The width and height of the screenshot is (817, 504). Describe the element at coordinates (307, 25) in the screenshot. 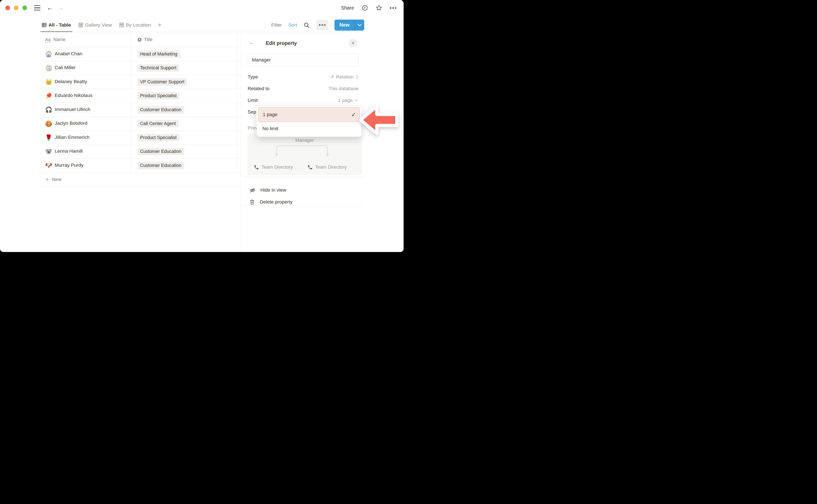

I see `search-icon` at that location.